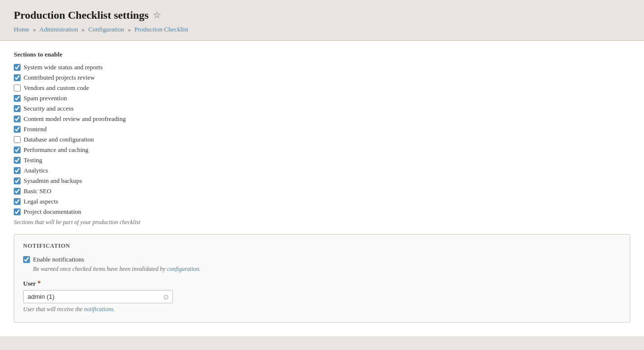 This screenshot has height=350, width=644. Describe the element at coordinates (17, 191) in the screenshot. I see `section-checkbox-seo` at that location.